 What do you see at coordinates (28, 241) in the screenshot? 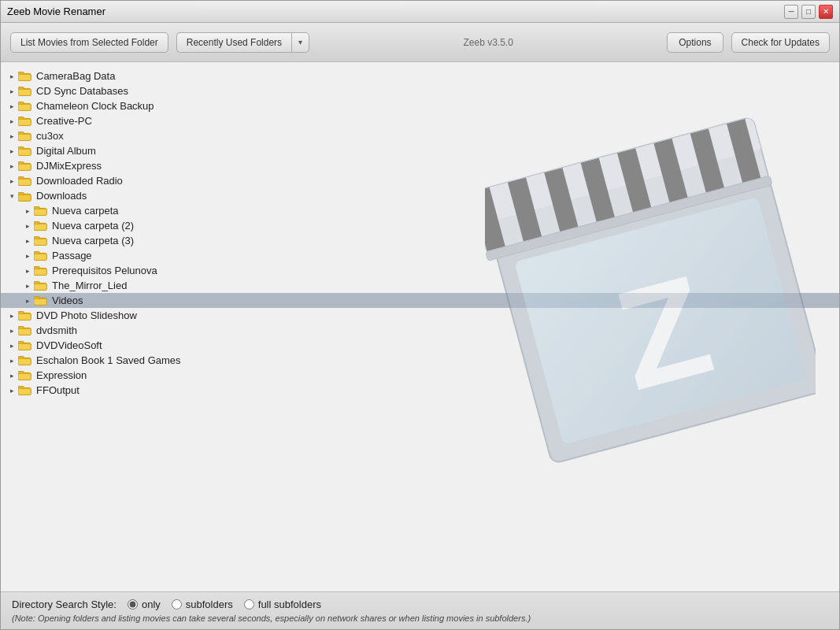
I see `tree-arrow-nueva3` at bounding box center [28, 241].